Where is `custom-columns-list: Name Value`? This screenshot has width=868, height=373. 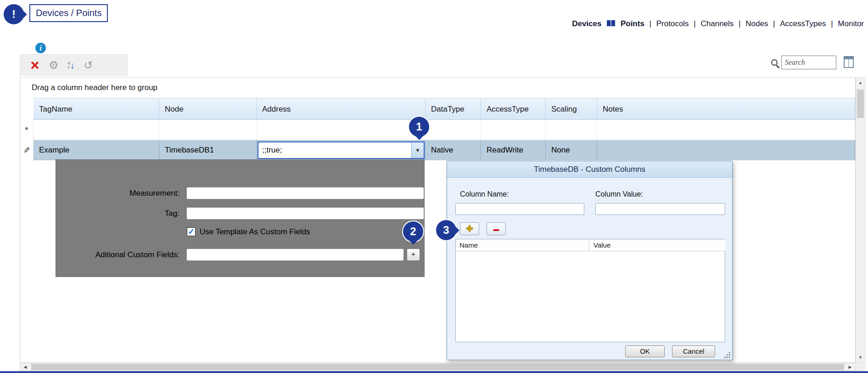 custom-columns-list: Name Value is located at coordinates (590, 290).